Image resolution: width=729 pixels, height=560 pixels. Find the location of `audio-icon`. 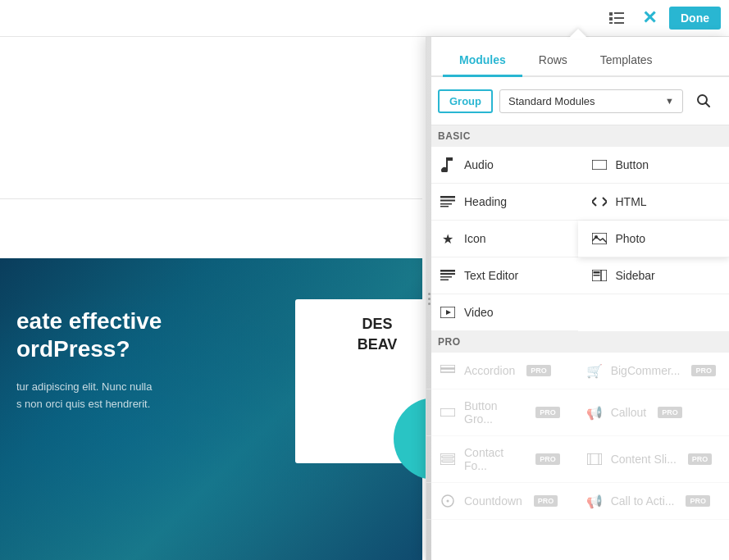

audio-icon is located at coordinates (448, 165).